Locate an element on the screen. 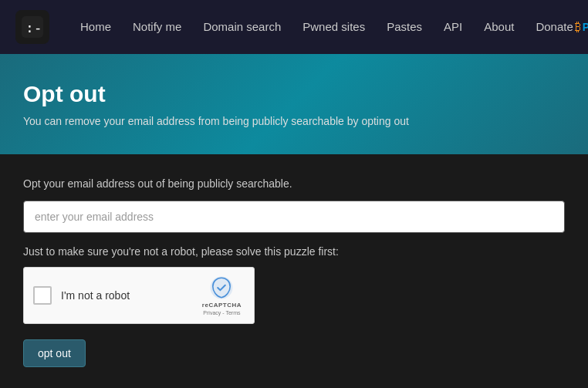 The image size is (588, 388). nav-donate: Donate ₿ P is located at coordinates (562, 26).